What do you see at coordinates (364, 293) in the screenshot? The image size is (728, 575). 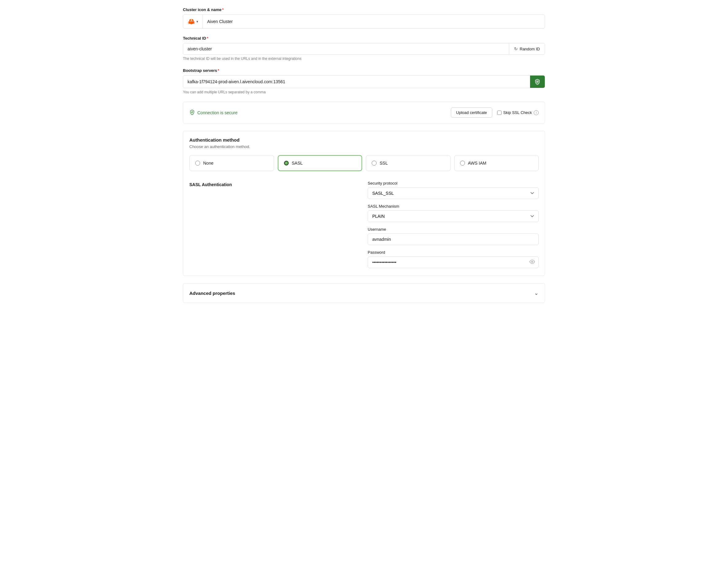 I see `advanced-properties-section: Advanced properties ⌄` at bounding box center [364, 293].